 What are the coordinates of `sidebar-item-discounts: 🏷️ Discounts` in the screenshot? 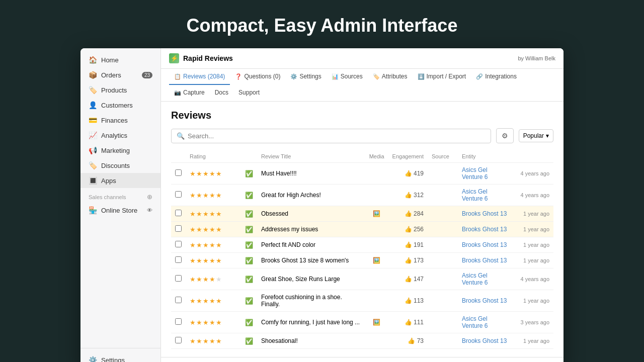 It's located at (121, 165).